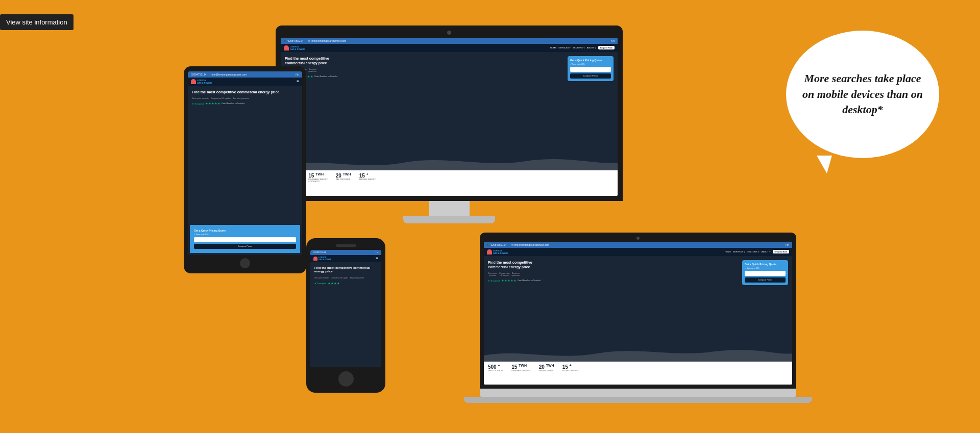  Describe the element at coordinates (294, 48) in the screenshot. I see `site-logo: LONDONGAS & POWER` at that location.